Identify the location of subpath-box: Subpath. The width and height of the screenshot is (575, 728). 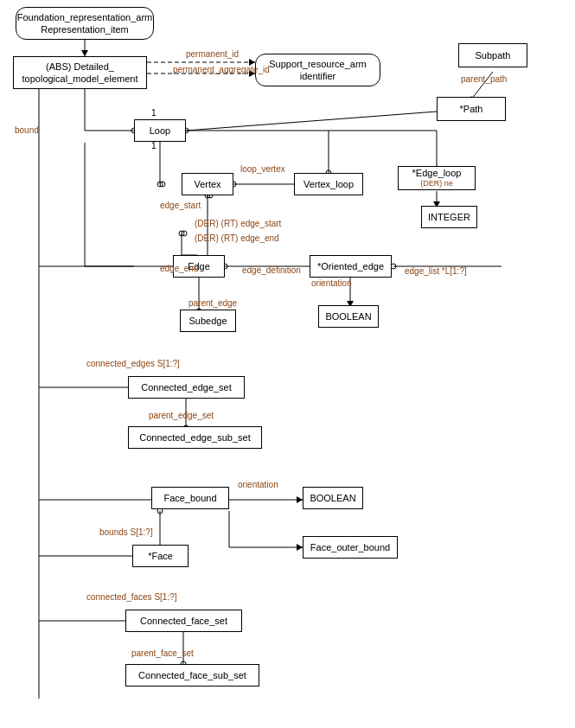
(493, 55).